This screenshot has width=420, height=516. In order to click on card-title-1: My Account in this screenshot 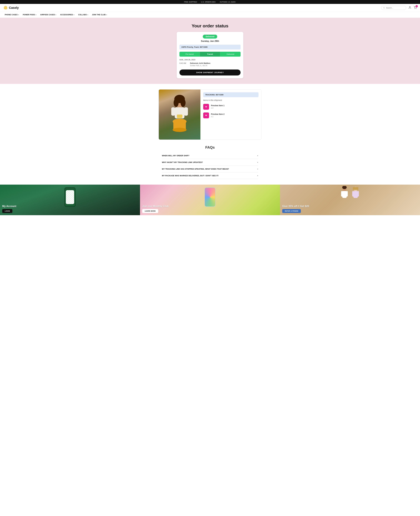, I will do `click(70, 206)`.